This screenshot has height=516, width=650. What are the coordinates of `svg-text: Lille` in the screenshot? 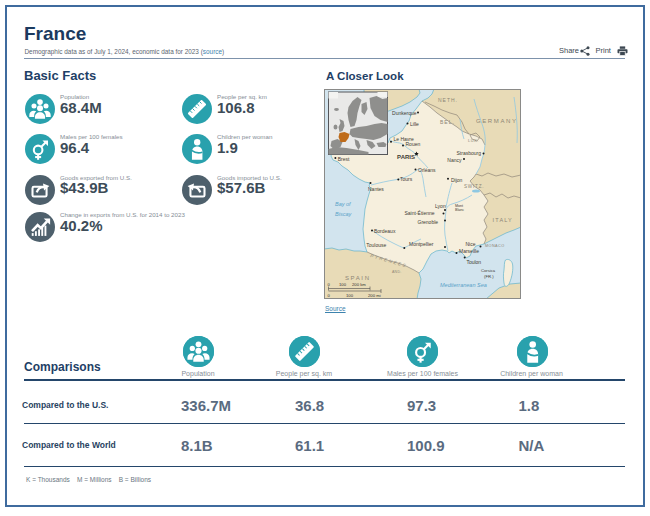 It's located at (414, 124).